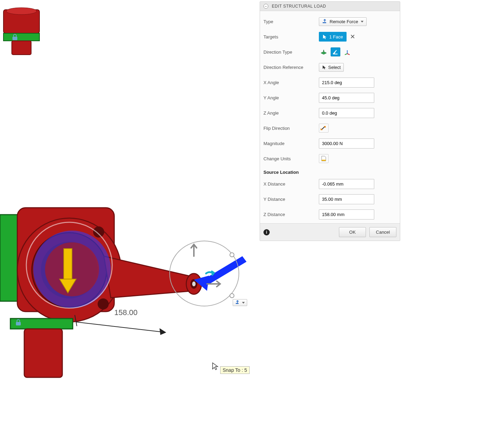  I want to click on axes-icon, so click(347, 52).